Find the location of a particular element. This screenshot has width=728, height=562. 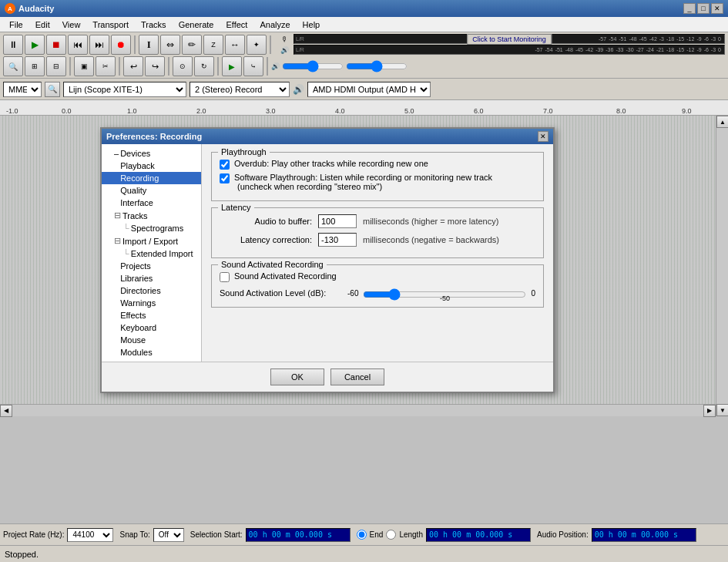

end-length-group: End Length is located at coordinates (444, 535).